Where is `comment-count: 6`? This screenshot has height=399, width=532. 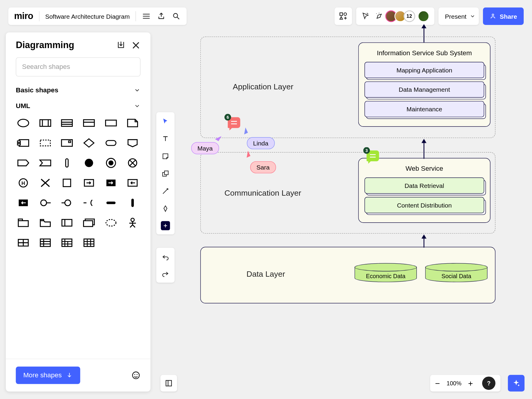
comment-count: 6 is located at coordinates (228, 117).